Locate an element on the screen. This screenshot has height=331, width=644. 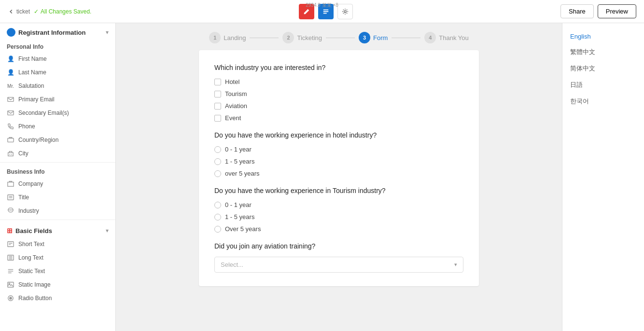
aviation-dropdown: Select... ▾ is located at coordinates (339, 264).